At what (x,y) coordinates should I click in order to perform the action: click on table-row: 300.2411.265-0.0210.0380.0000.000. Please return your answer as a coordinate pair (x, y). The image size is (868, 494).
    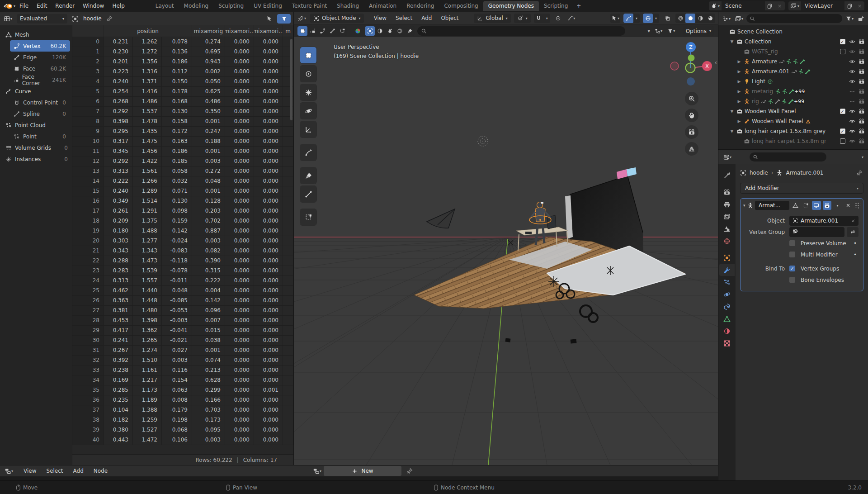
    Looking at the image, I should click on (183, 341).